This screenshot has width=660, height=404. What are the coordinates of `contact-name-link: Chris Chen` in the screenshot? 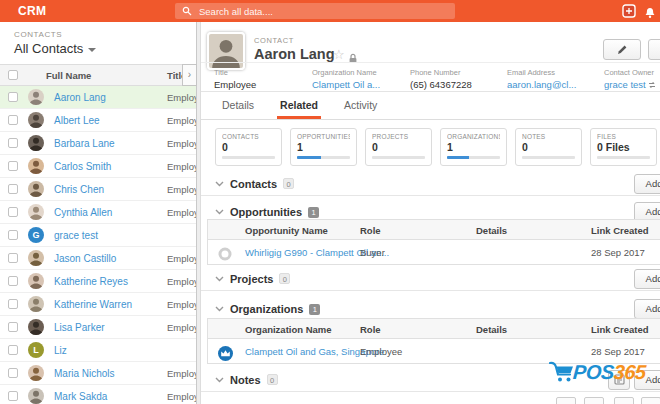 It's located at (79, 190).